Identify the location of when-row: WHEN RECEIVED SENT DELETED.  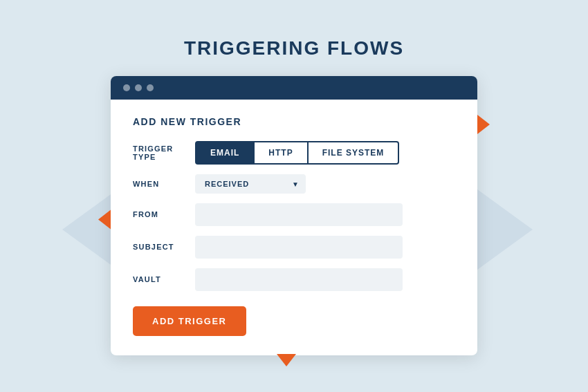
(294, 184).